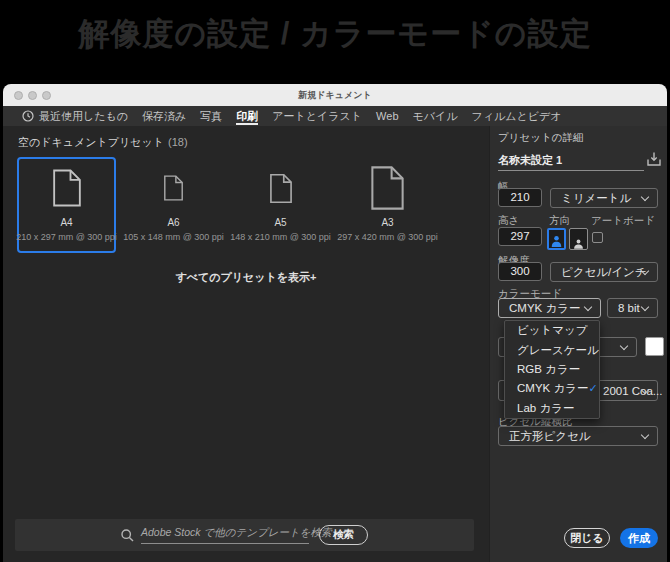 This screenshot has height=562, width=670. I want to click on color-mode-menu: ビットマップ グレースケール RGB カラー CMYK カラー ✓ Lab カラ…, so click(552, 370).